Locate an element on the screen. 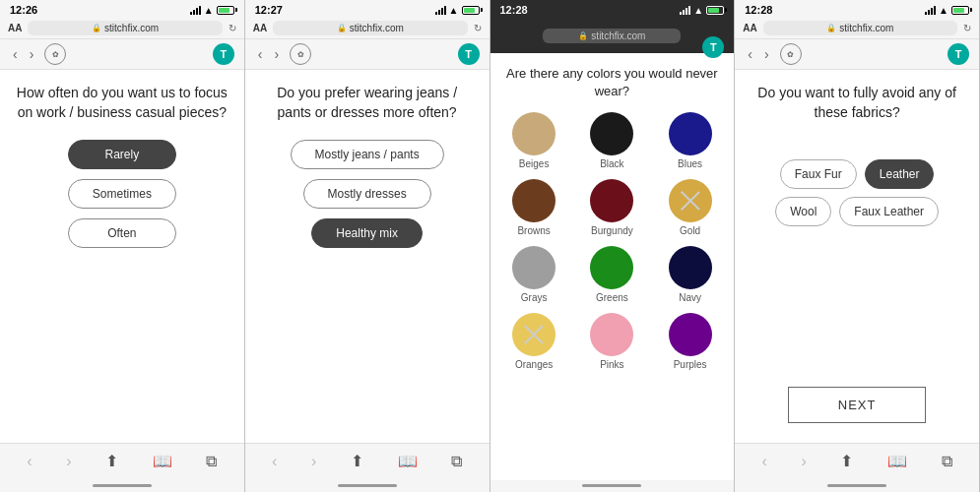 This screenshot has width=980, height=492. toolbar-forward-1: › is located at coordinates (69, 461).